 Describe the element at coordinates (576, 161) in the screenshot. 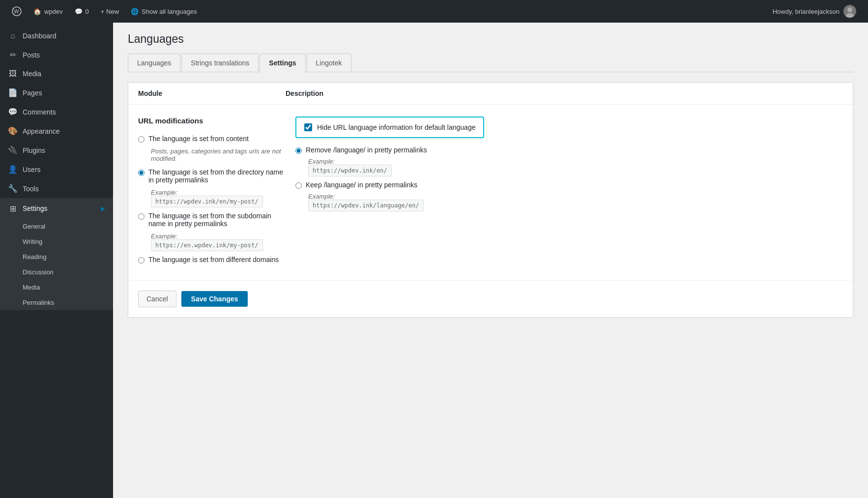

I see `remove-example-label: Example:` at that location.